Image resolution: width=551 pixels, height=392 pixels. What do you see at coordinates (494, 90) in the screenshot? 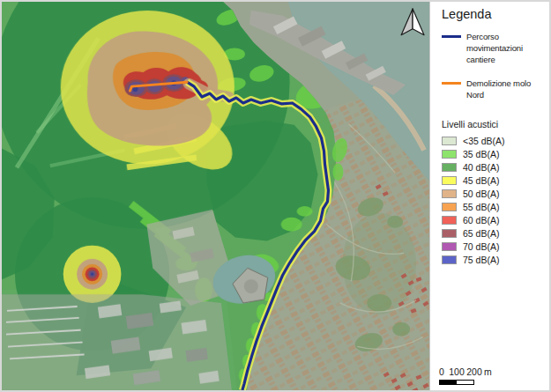
I see `legend-item-demolition: Demolizione molo Nord` at bounding box center [494, 90].